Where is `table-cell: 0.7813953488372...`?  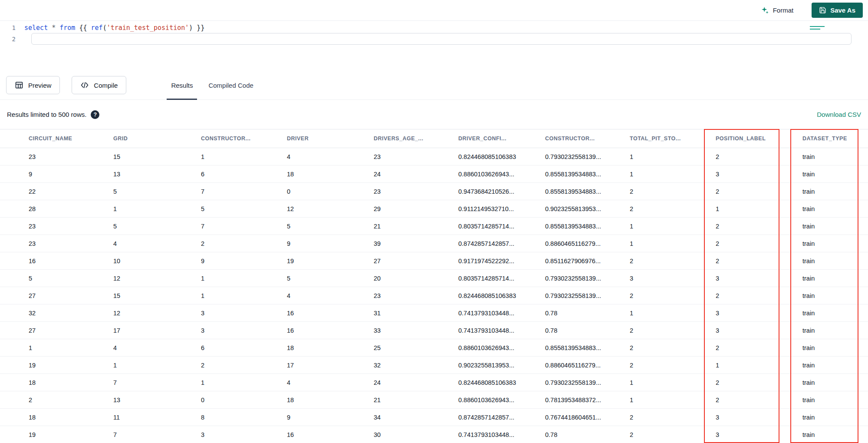 table-cell: 0.7813953488372... is located at coordinates (588, 400).